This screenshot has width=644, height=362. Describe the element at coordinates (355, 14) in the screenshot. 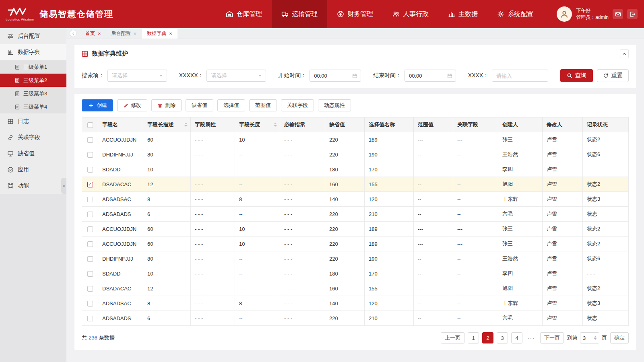

I see `nav-finance: 财务管理` at that location.